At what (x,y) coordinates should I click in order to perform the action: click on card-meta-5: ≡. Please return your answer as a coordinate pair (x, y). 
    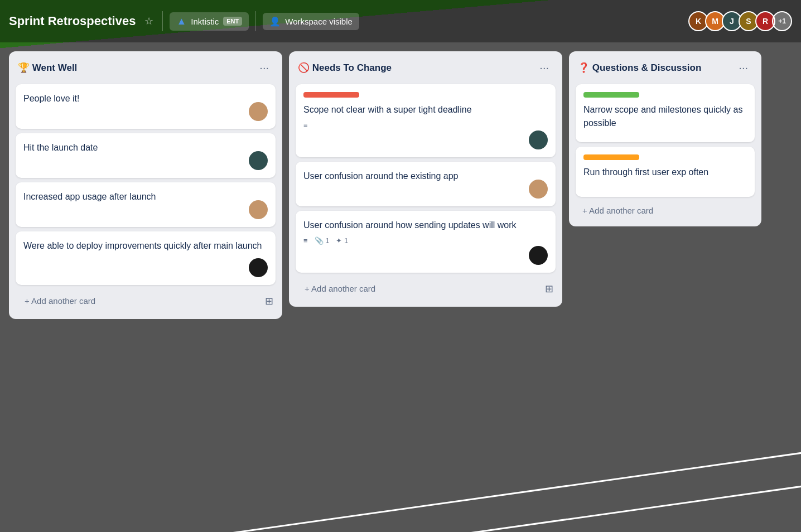
    Looking at the image, I should click on (306, 125).